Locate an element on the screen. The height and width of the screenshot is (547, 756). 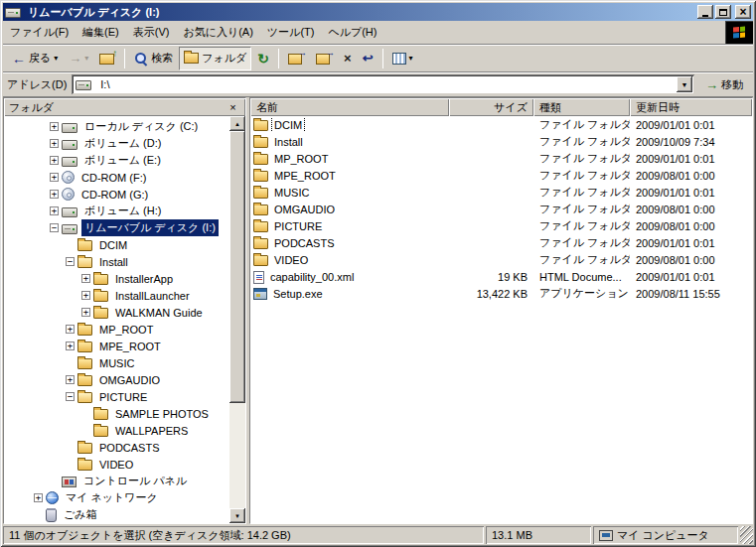
tree-item-label: SAMPLE PHOTOS is located at coordinates (162, 414).